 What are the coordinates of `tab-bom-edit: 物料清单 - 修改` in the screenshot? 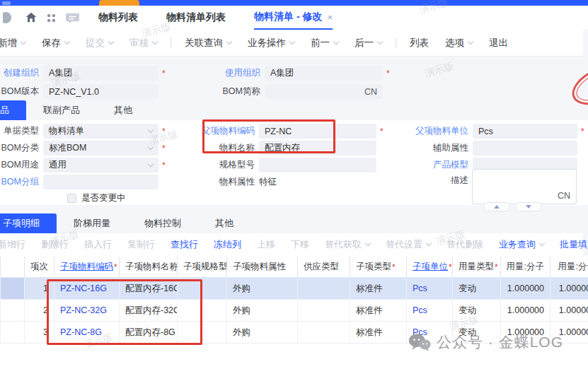 It's located at (293, 18).